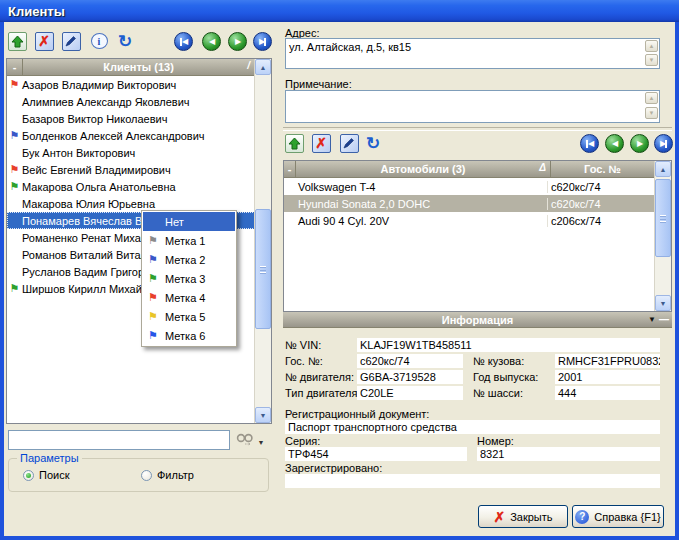 The height and width of the screenshot is (540, 679). What do you see at coordinates (131, 84) in the screenshot?
I see `client-row: ⚑Азаров Владимир Викторович` at bounding box center [131, 84].